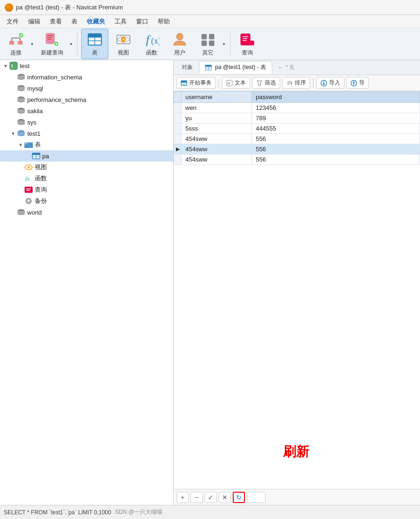 The height and width of the screenshot is (519, 420). I want to click on sidebar-item-tables-folder: ▼ 表, so click(86, 145).